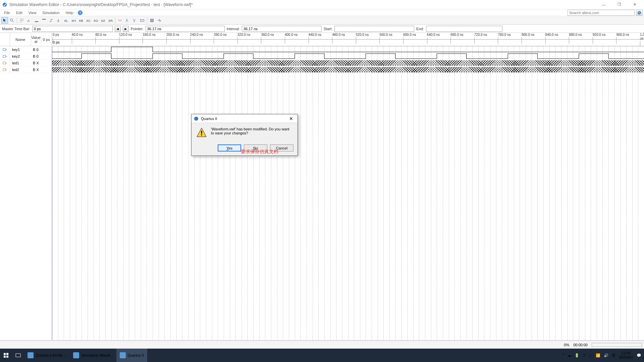 This screenshot has height=362, width=644. What do you see at coordinates (73, 20) in the screenshot?
I see `tool-xh: XH` at bounding box center [73, 20].